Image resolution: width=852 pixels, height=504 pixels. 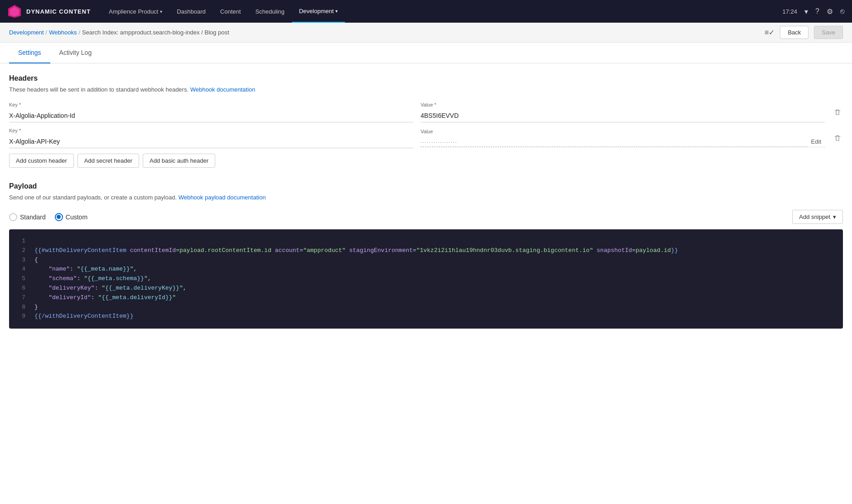 I want to click on code-line-8: 8 }, so click(x=426, y=307).